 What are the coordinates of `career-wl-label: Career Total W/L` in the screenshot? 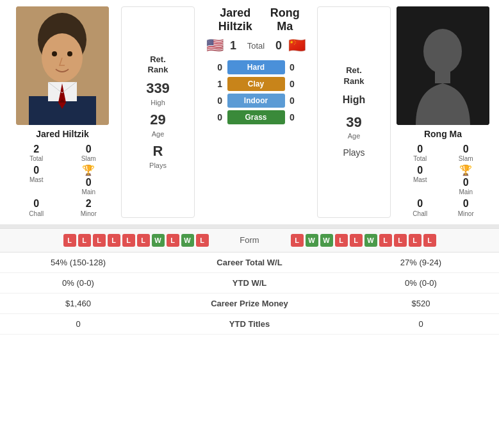 It's located at (250, 263).